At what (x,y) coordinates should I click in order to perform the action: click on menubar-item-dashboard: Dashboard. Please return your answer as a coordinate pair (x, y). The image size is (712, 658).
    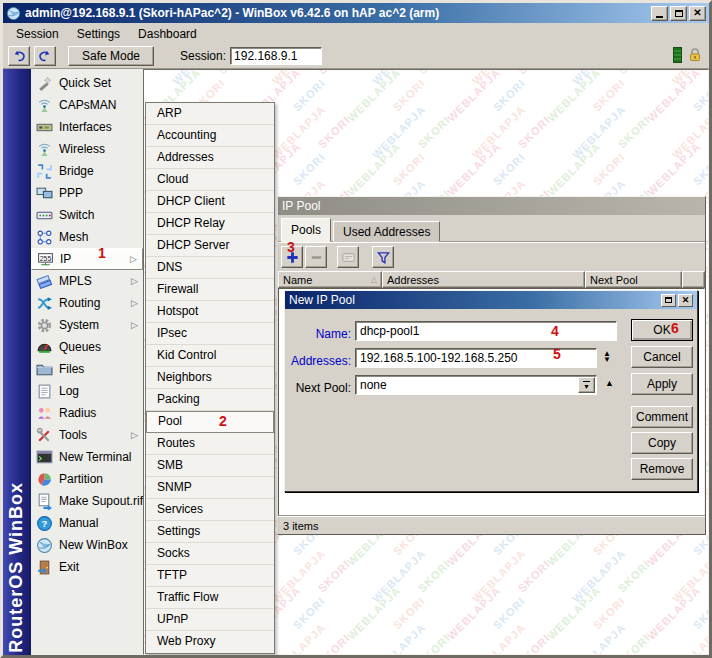
    Looking at the image, I should click on (168, 34).